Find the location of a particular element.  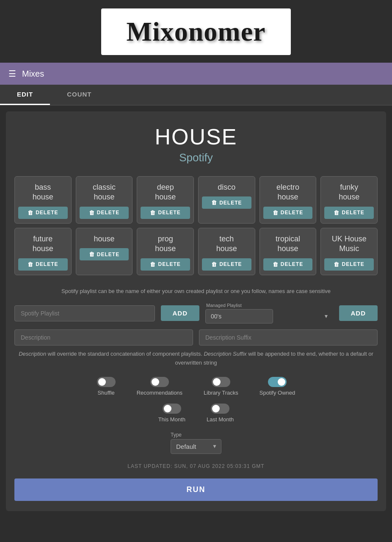

delete-disco-button: 🗑 DELETE is located at coordinates (227, 202).